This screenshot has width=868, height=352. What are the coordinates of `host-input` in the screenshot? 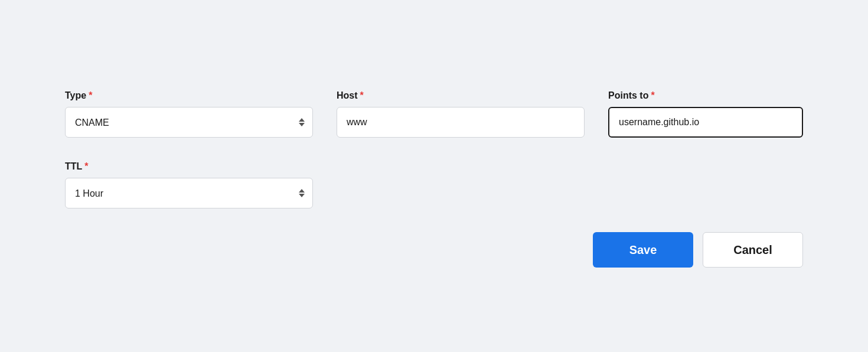 It's located at (461, 122).